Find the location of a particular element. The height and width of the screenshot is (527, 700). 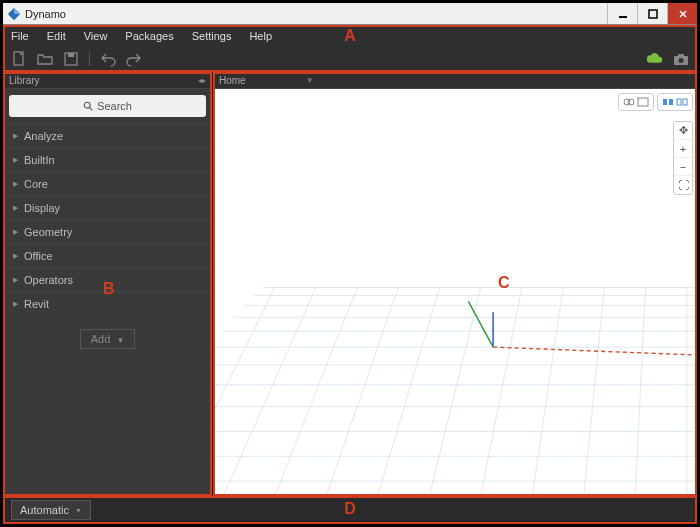

search-input: Search is located at coordinates (108, 106).